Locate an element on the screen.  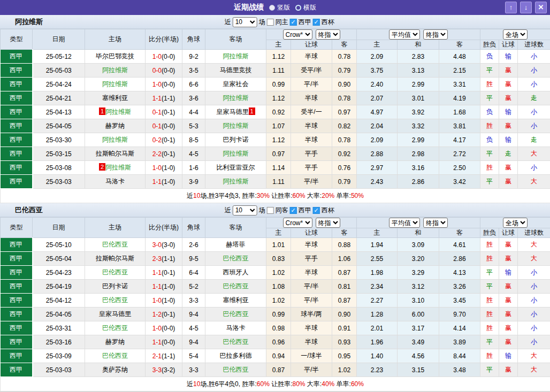
move-up-button: ↑ is located at coordinates (511, 7).